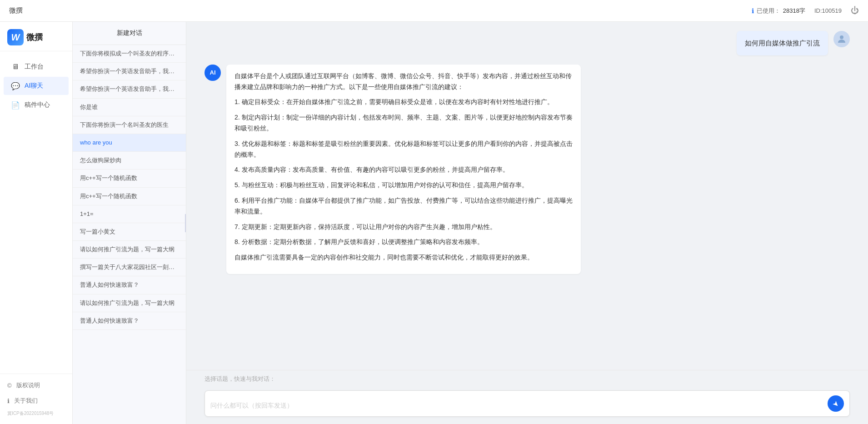  What do you see at coordinates (15, 67) in the screenshot?
I see `workspace-icon: 🖥` at bounding box center [15, 67].